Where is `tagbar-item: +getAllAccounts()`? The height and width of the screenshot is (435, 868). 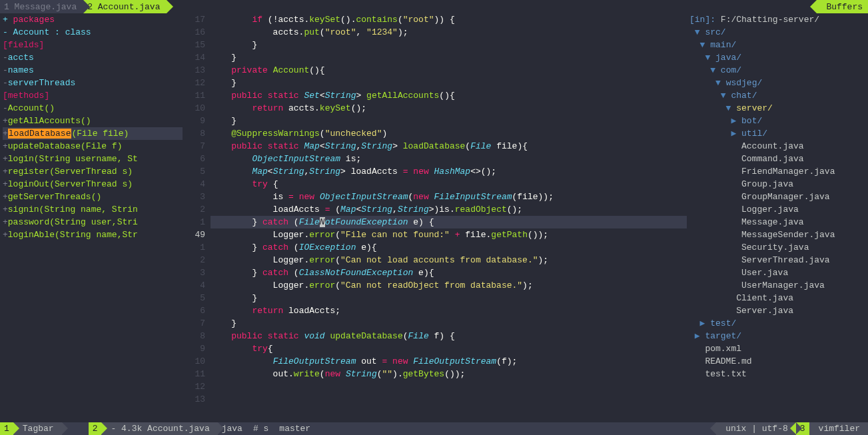 tagbar-item: +getAllAccounts() is located at coordinates (93, 121).